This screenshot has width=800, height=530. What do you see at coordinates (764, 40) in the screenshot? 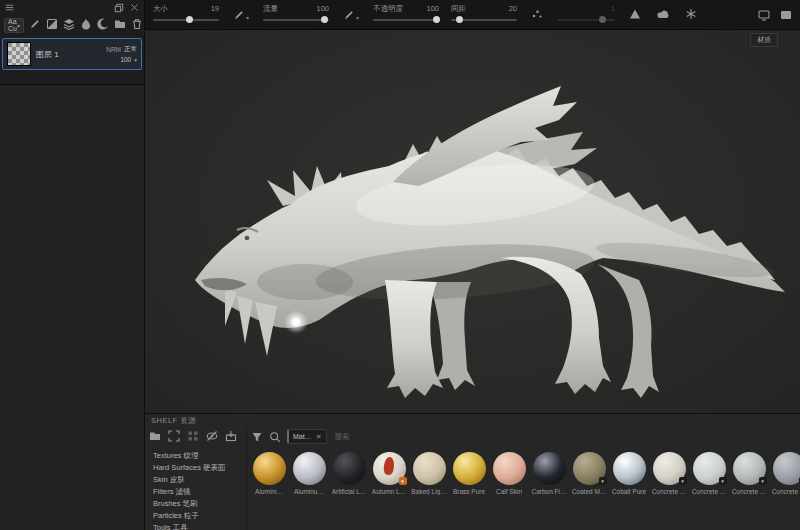
I see `view-mode-button: 材质` at bounding box center [764, 40].